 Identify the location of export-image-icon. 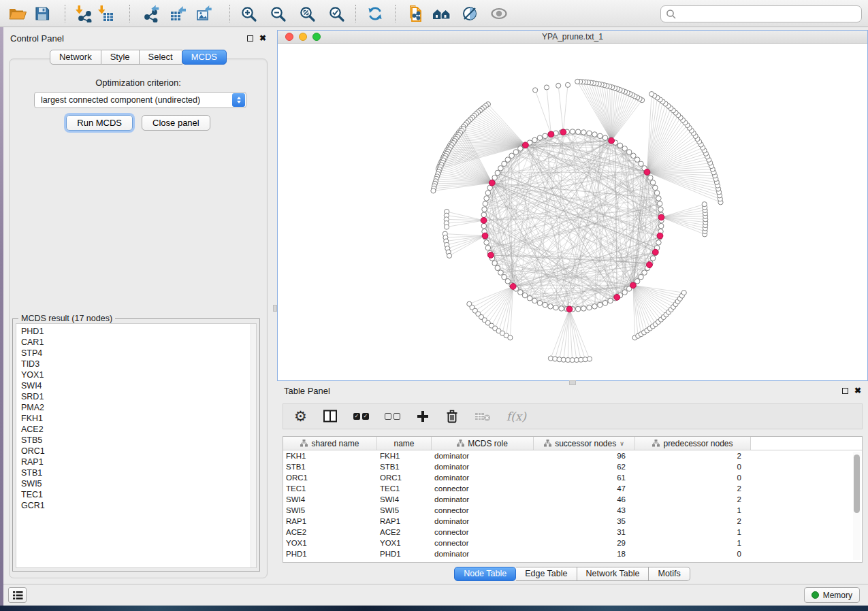
(204, 14).